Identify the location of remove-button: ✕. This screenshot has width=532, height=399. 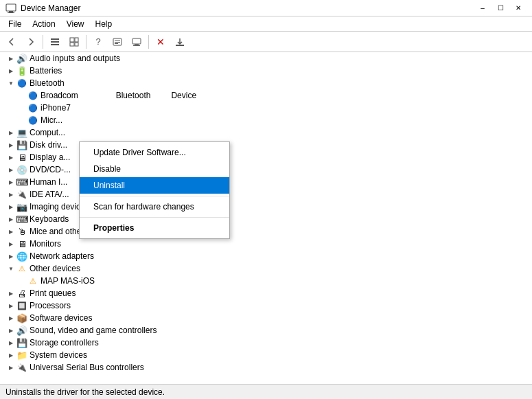
(161, 42).